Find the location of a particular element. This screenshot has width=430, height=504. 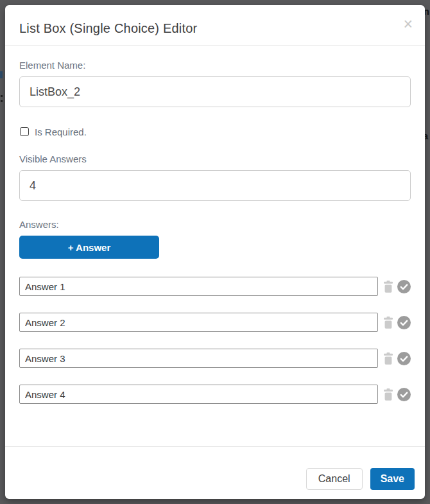

cancel-button: Cancel is located at coordinates (334, 479).